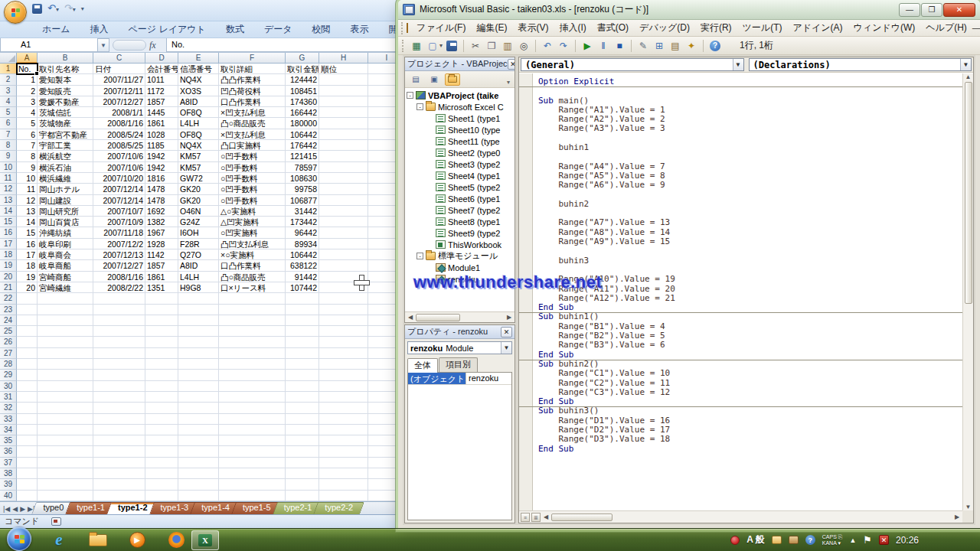 The height and width of the screenshot is (551, 980). What do you see at coordinates (338, 508) in the screenshot?
I see `sheet-tab-type2-2: type2-2` at bounding box center [338, 508].